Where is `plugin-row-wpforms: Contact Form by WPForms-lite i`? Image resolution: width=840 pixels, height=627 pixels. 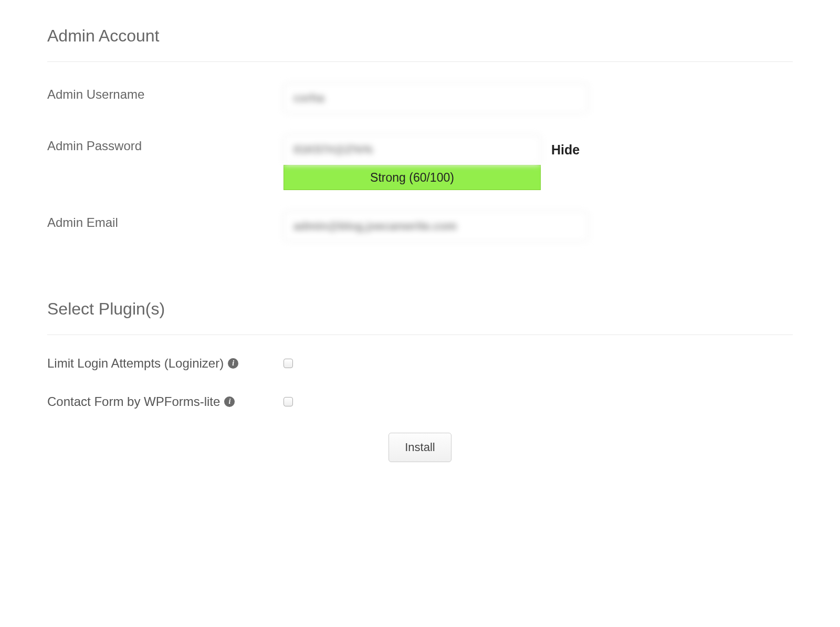 plugin-row-wpforms: Contact Form by WPForms-lite i is located at coordinates (420, 402).